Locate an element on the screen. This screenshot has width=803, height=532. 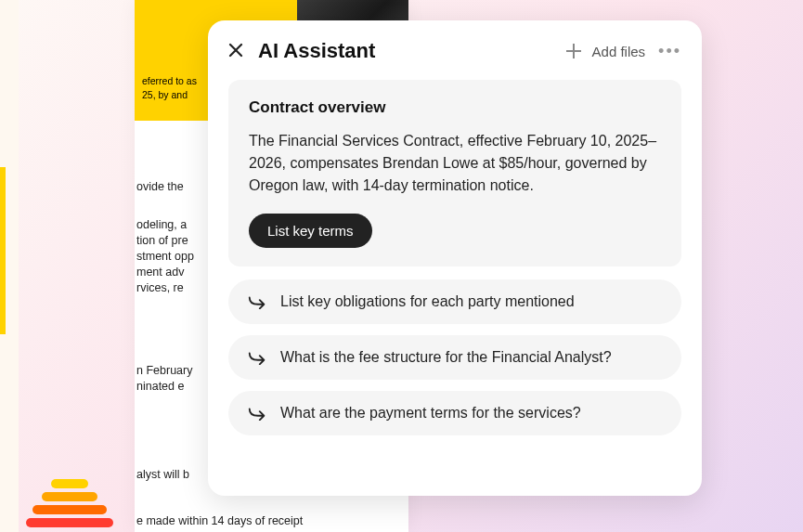
doc-text-line: ment adv is located at coordinates (160, 273).